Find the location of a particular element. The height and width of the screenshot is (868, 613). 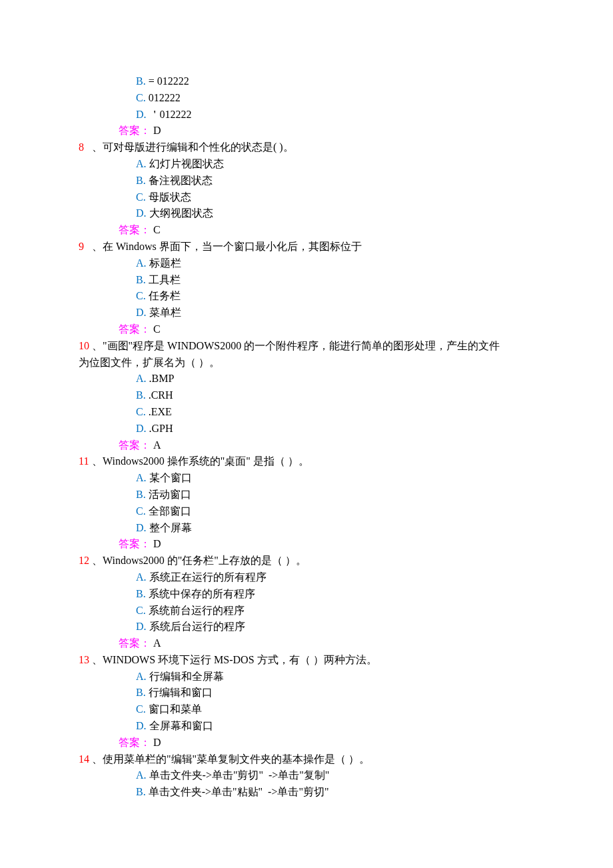

question-text: 使用菜单栏的"编辑"菜单复制文件夹的基本操作是（ ）。 is located at coordinates (236, 760).